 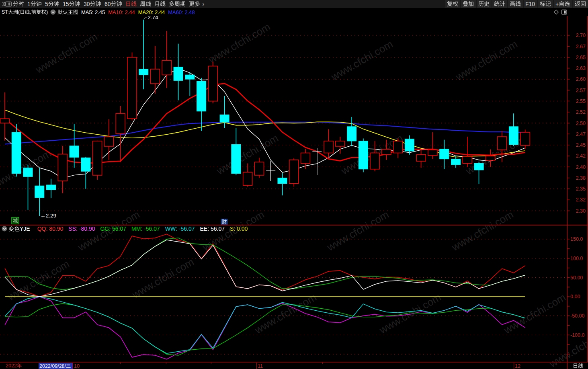 I want to click on month-label: 12, so click(x=518, y=366).